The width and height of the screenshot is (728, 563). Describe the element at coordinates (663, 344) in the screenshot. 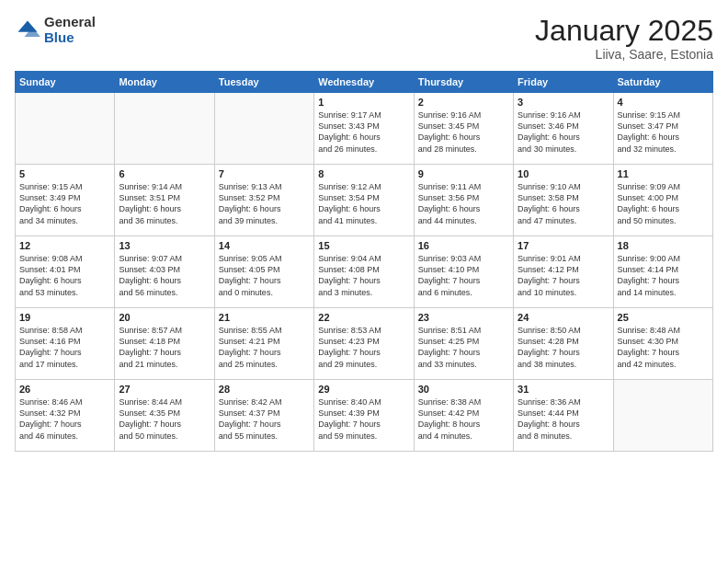

I see `table-row: 25Sunrise: 8:48 AM Sunset: 4:30 PM Dayli…` at that location.